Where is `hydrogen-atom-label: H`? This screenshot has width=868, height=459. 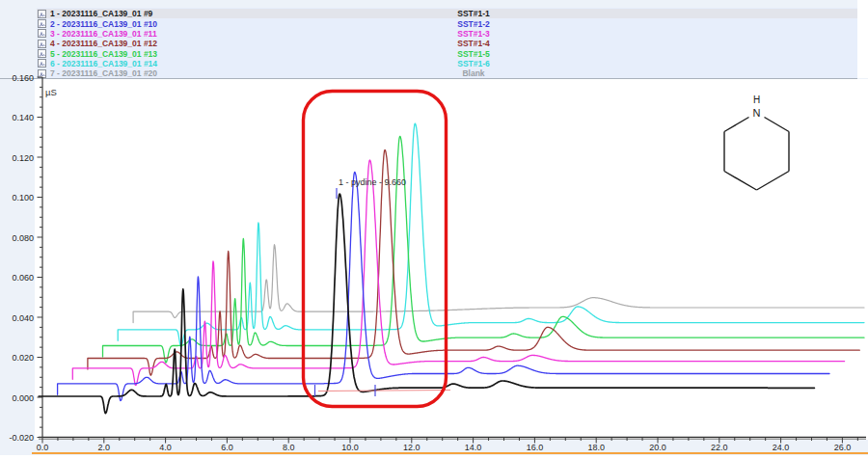 hydrogen-atom-label: H is located at coordinates (756, 100).